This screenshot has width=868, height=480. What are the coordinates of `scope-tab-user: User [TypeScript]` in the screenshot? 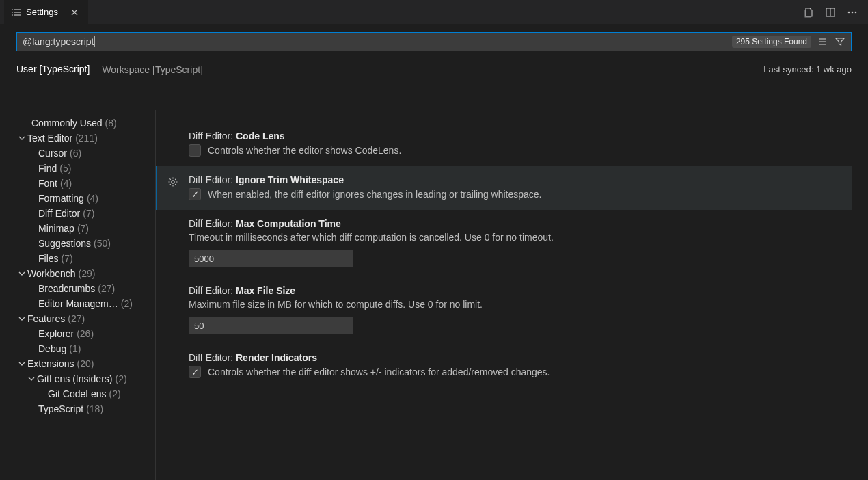 It's located at (53, 70).